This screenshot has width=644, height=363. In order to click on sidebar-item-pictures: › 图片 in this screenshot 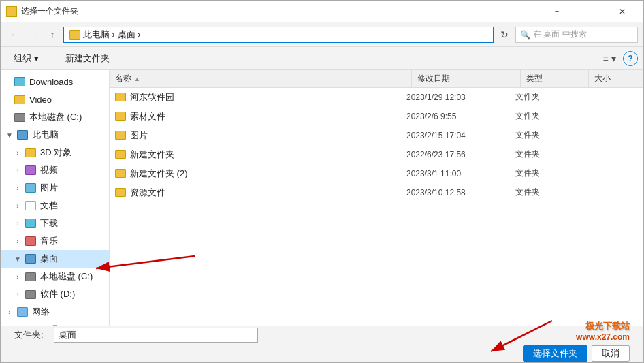, I will do `click(54, 188)`.